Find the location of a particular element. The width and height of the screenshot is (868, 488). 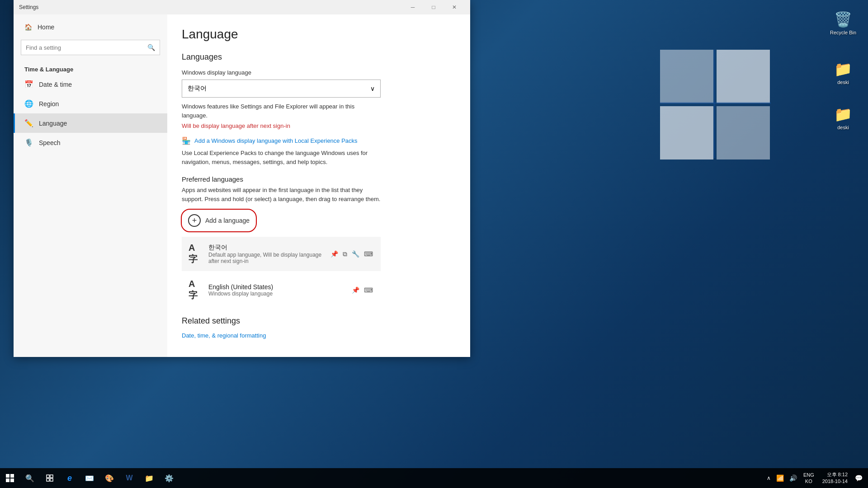

plus-icon: + is located at coordinates (194, 221).